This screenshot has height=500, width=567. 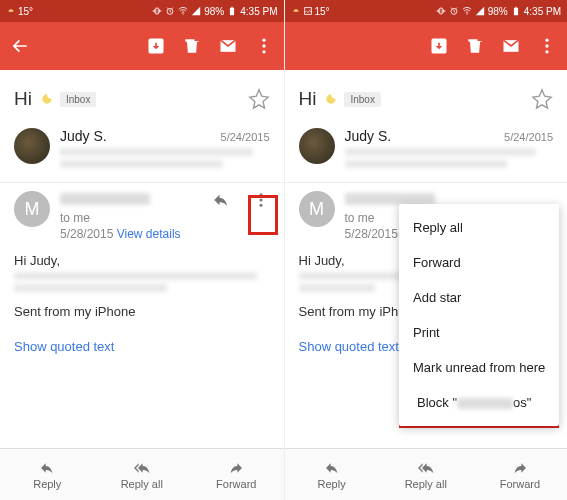 What do you see at coordinates (20, 46) in the screenshot?
I see `back-icon` at bounding box center [20, 46].